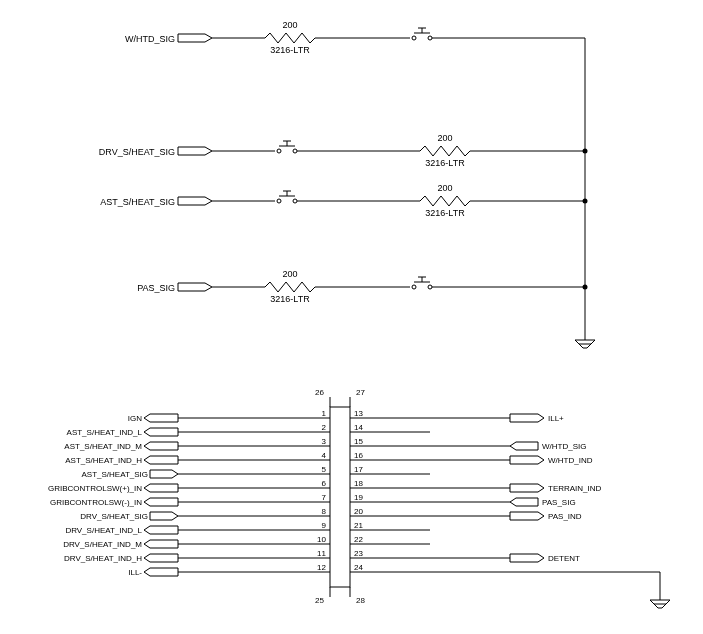 This screenshot has width=703, height=634. What do you see at coordinates (96, 502) in the screenshot?
I see `pin-label: GRIBCONTROLSW(-)_IN` at bounding box center [96, 502].